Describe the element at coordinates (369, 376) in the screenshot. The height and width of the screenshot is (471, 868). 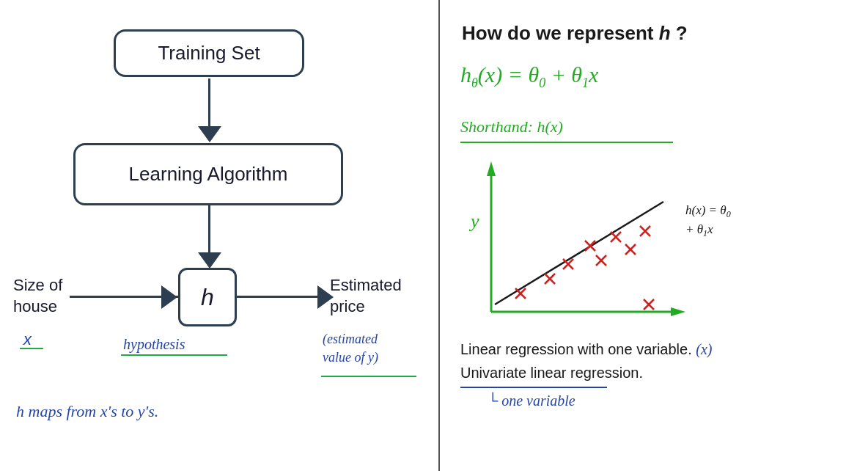
I see `estimated-value-underline` at that location.